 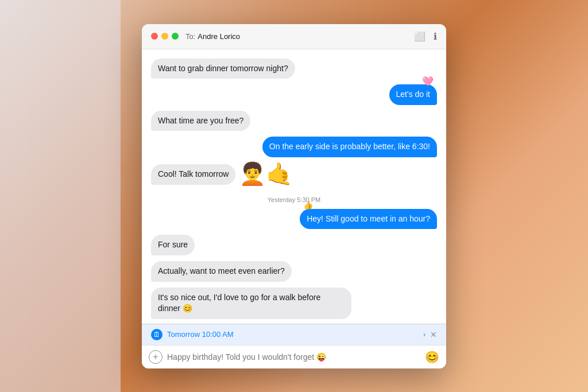 What do you see at coordinates (308, 205) in the screenshot?
I see `reaction-emoji: 👍` at bounding box center [308, 205].